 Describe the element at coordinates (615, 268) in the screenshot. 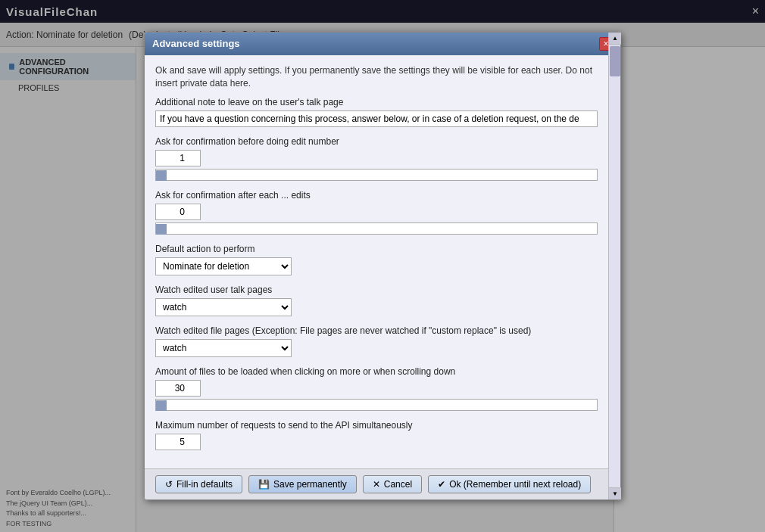

I see `modal-scroll-track` at that location.